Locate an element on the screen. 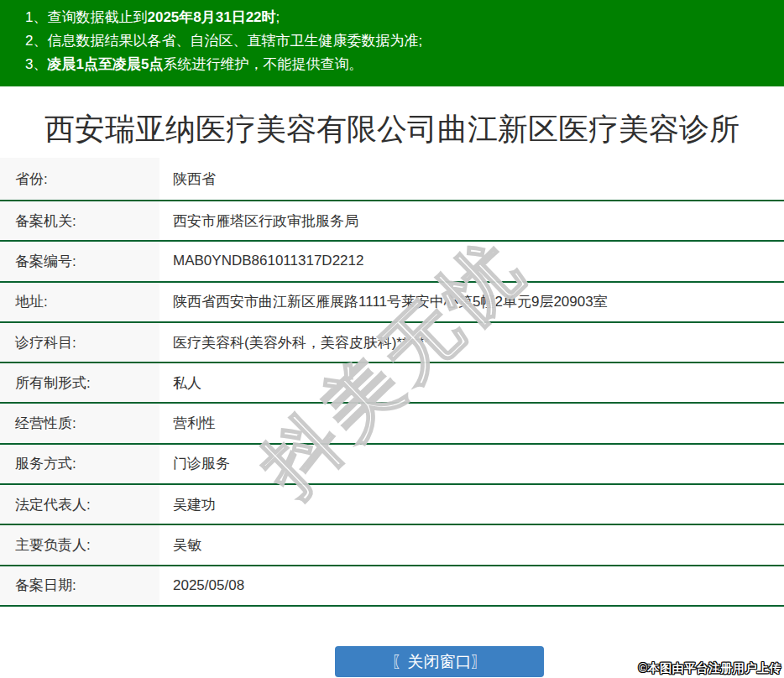 The image size is (784, 678). row-label: 经营性质: is located at coordinates (80, 423).